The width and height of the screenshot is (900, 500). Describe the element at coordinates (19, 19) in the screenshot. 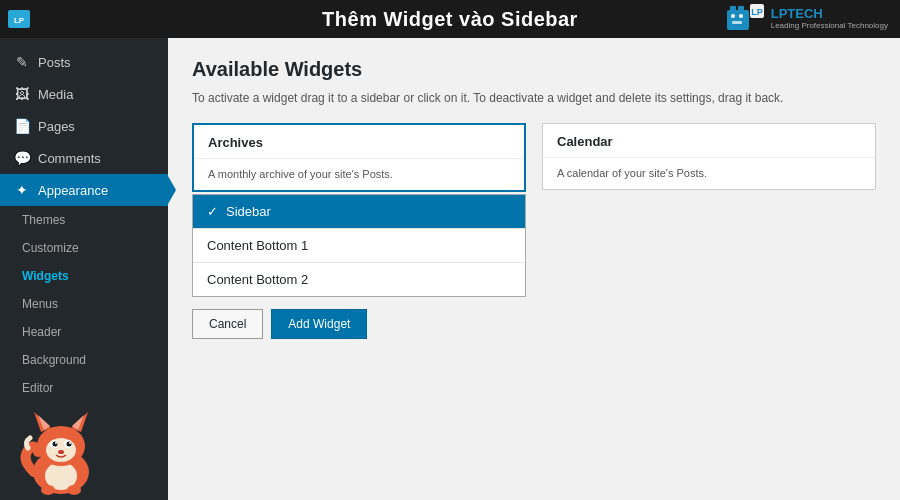

I see `lptech-logo-left-icon: LP` at that location.